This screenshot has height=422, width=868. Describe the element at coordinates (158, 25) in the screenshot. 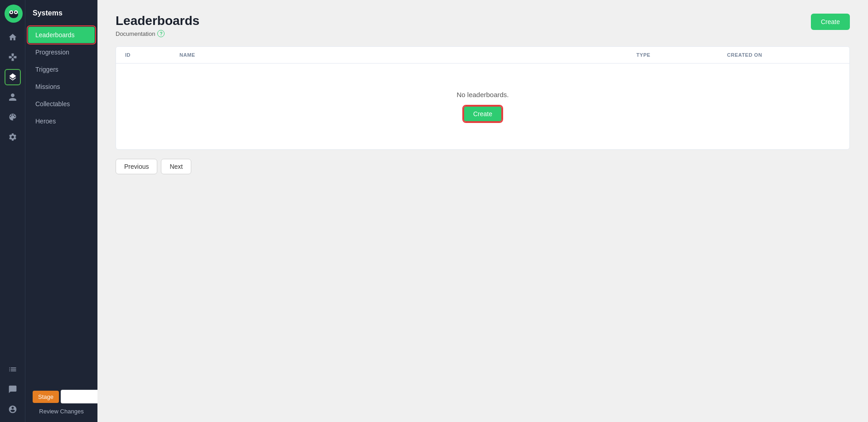

I see `page-header-left: Leaderboards Documentation ?` at that location.